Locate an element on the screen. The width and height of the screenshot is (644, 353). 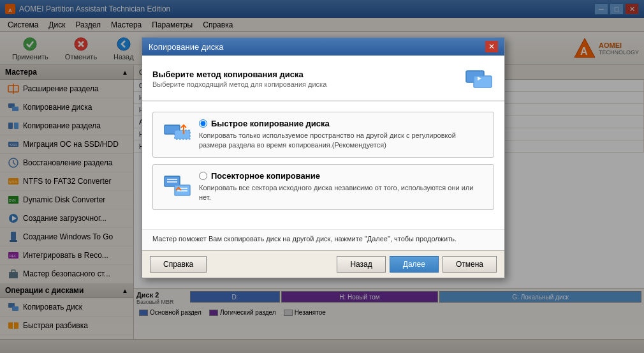
dialog-footer-text: Мастер поможет Вам скопировать диск на д… is located at coordinates (323, 240).